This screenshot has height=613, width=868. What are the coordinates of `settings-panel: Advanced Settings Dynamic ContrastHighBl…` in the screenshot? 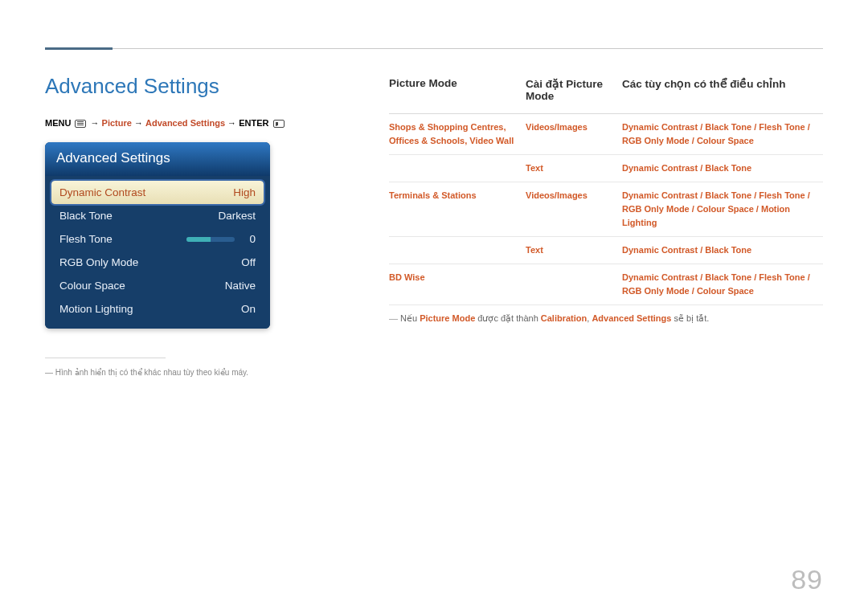 It's located at (158, 235).